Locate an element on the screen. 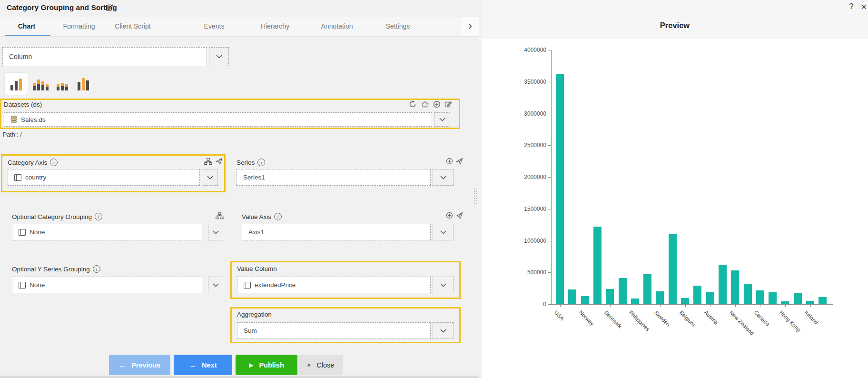  arrow-left-icon: ← is located at coordinates (123, 365).